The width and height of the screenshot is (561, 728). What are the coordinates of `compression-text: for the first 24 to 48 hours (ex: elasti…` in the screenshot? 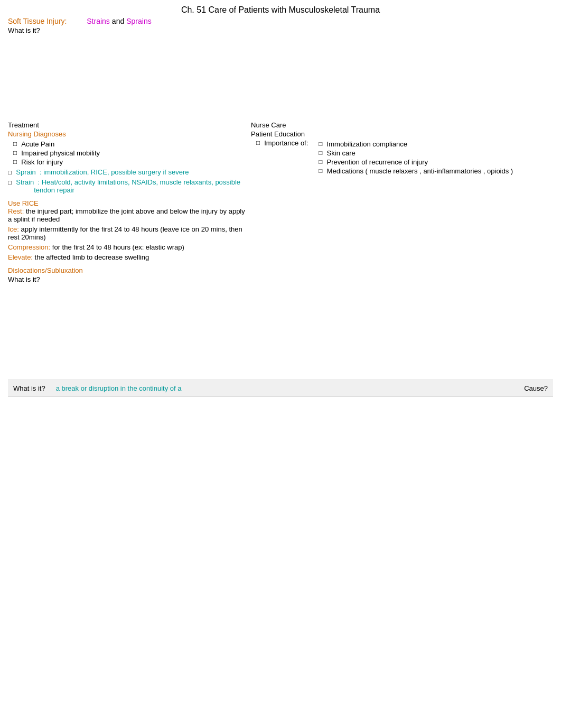 It's located at (118, 247).